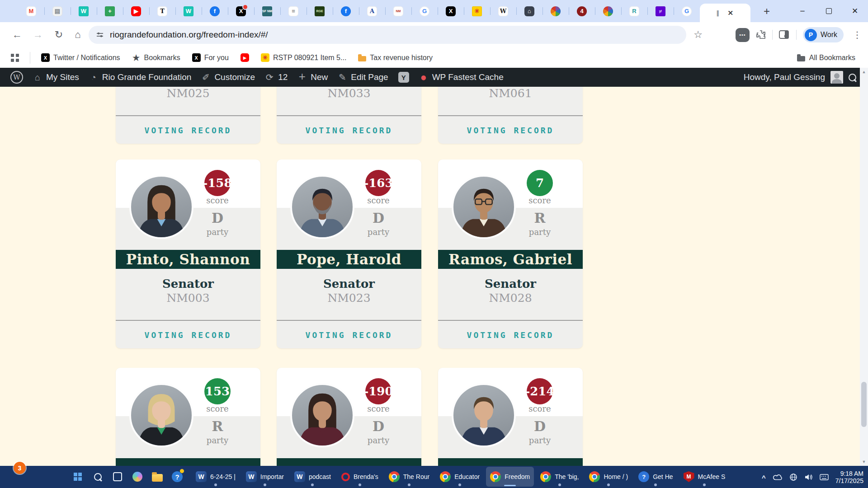 The height and width of the screenshot is (488, 868). What do you see at coordinates (784, 35) in the screenshot?
I see `side-panel-search-icon` at bounding box center [784, 35].